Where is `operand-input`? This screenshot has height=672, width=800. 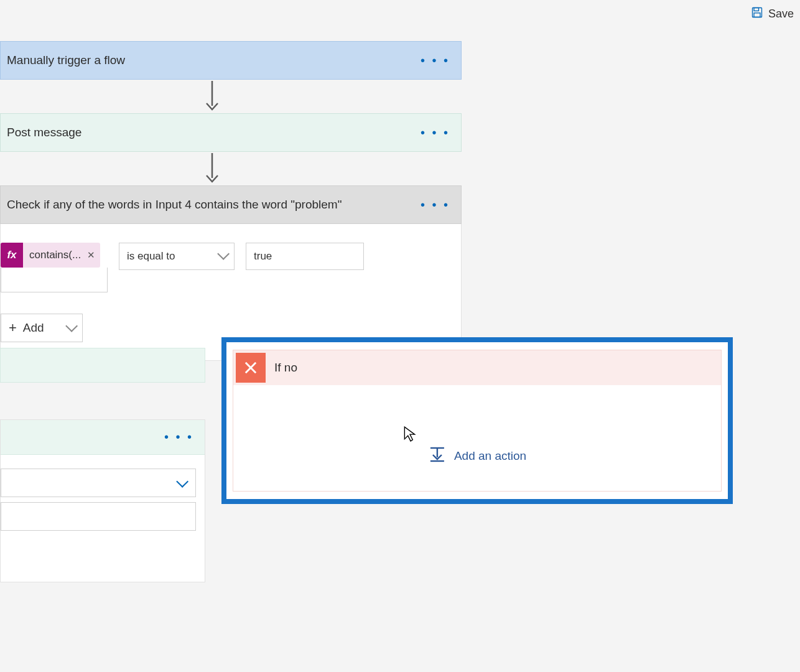
operand-input is located at coordinates (54, 280).